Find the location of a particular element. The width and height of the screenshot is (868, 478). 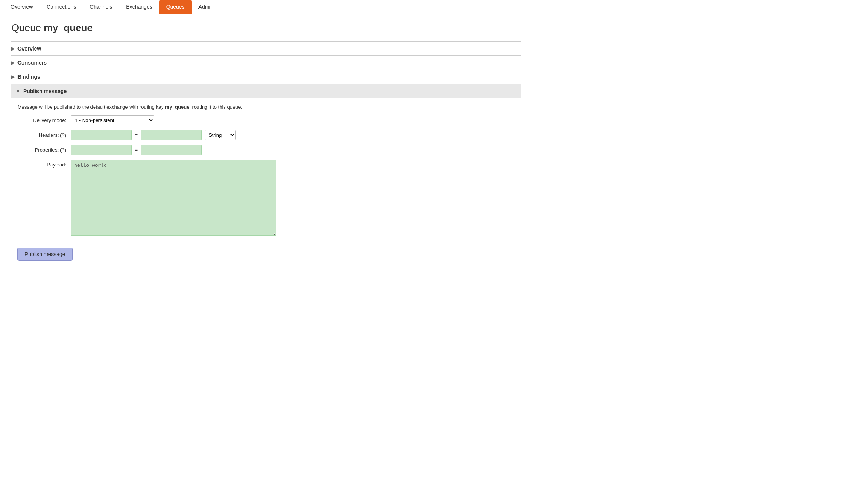

delivery-mode-label: Delivery mode: is located at coordinates (44, 120).